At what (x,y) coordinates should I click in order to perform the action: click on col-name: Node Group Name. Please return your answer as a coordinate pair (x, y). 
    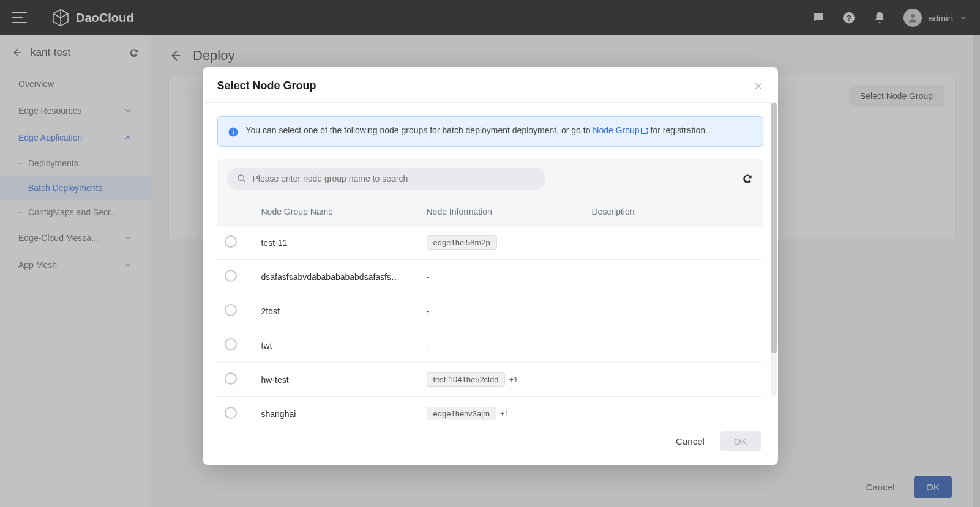
    Looking at the image, I should click on (337, 212).